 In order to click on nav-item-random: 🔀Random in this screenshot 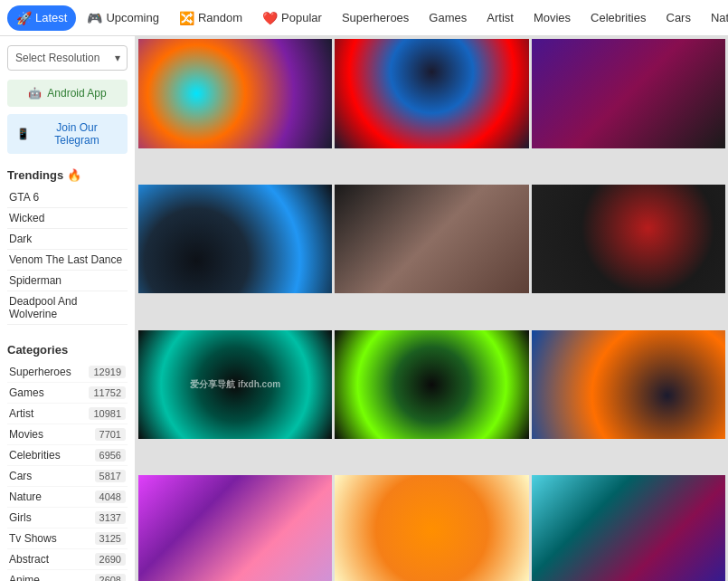, I will do `click(211, 18)`.